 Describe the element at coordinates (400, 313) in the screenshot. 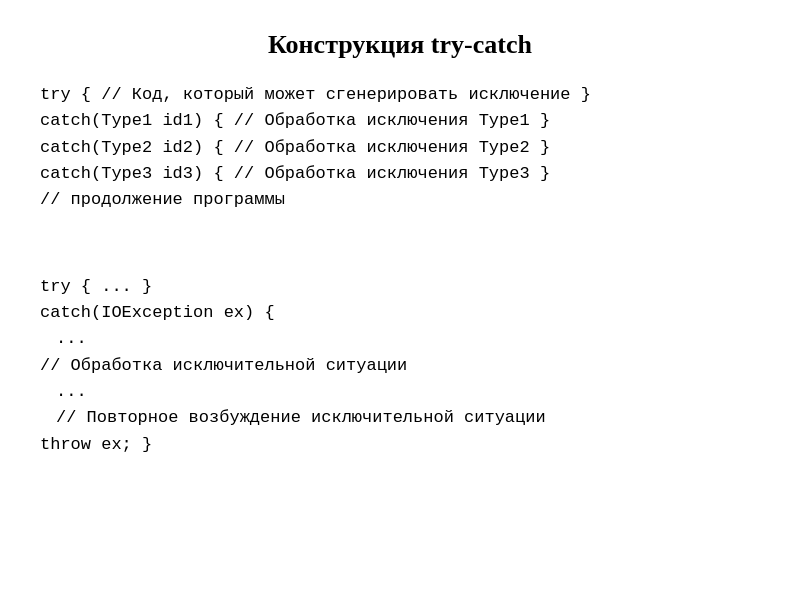

I see `code-line-2-2: catch(IOException ex) {` at that location.